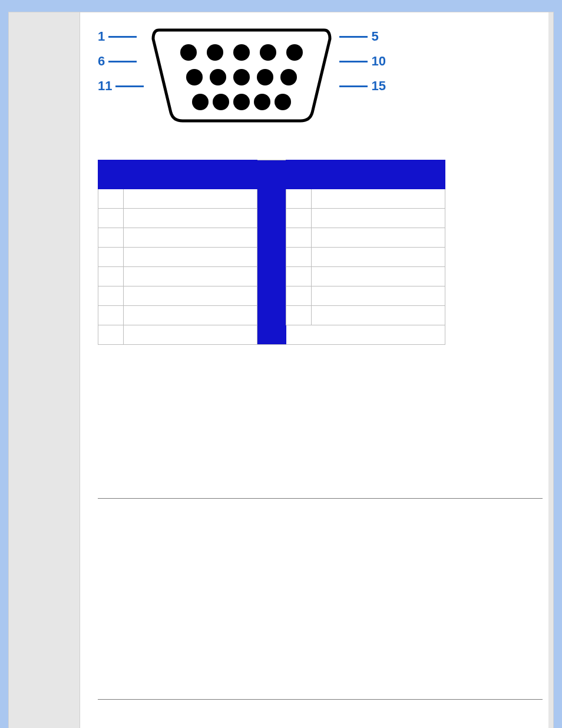 This screenshot has width=562, height=728. Describe the element at coordinates (378, 86) in the screenshot. I see `pin-label-15: 15` at that location.